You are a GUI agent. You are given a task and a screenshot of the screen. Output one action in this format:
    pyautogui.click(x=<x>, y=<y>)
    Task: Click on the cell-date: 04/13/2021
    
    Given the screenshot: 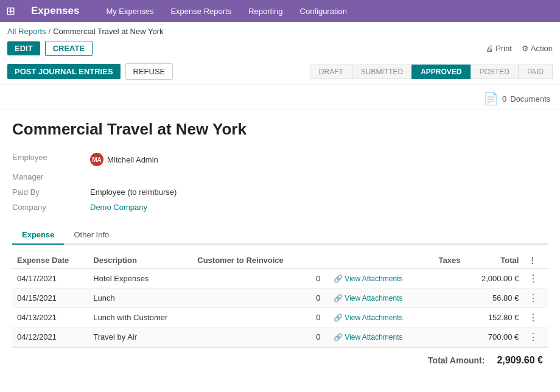 What is the action you would take?
    pyautogui.click(x=50, y=318)
    